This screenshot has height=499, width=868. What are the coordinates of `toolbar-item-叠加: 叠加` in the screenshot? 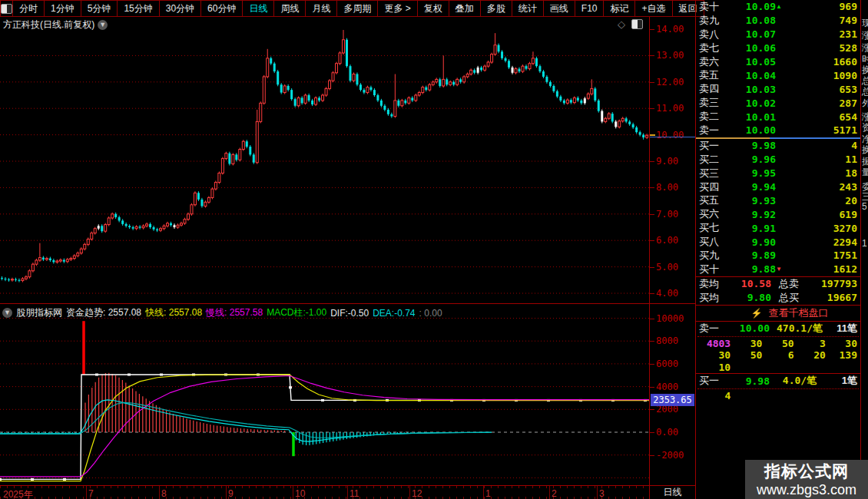 It's located at (465, 8).